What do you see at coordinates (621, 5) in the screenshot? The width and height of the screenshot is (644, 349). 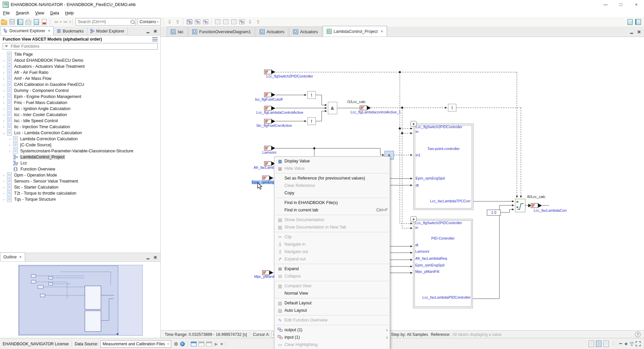 I see `maximize-button: □` at bounding box center [621, 5].